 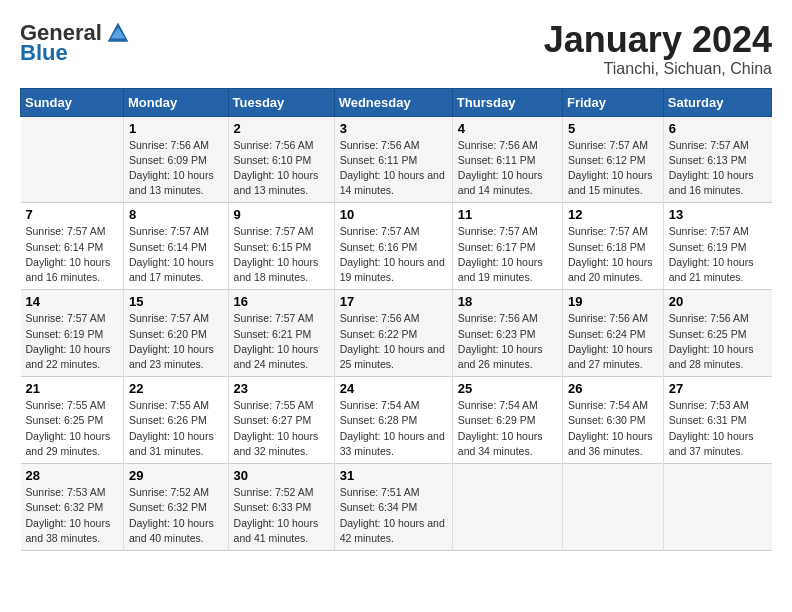 I want to click on day-info: Sunrise: 7:57 AMSunset: 6:12 PMDaylight:…, so click(x=613, y=168).